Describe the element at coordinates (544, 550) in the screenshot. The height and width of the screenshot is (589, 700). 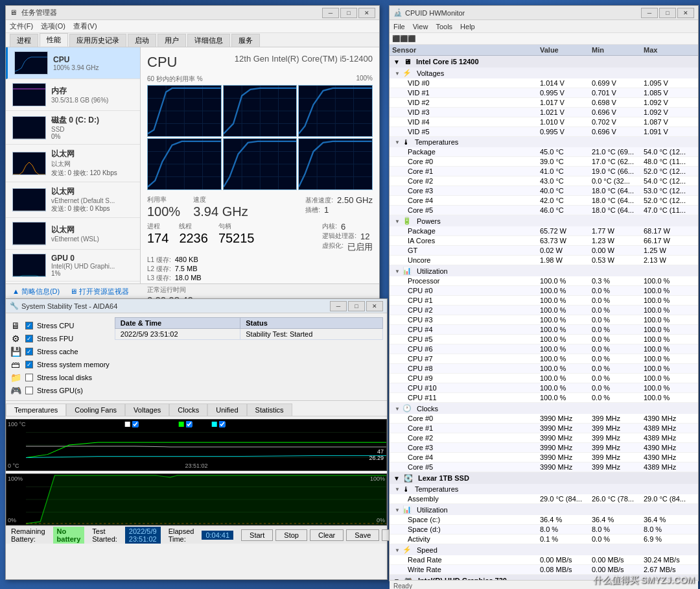
I see `hwm-subsection-Speed: ▼⚡Speed` at that location.